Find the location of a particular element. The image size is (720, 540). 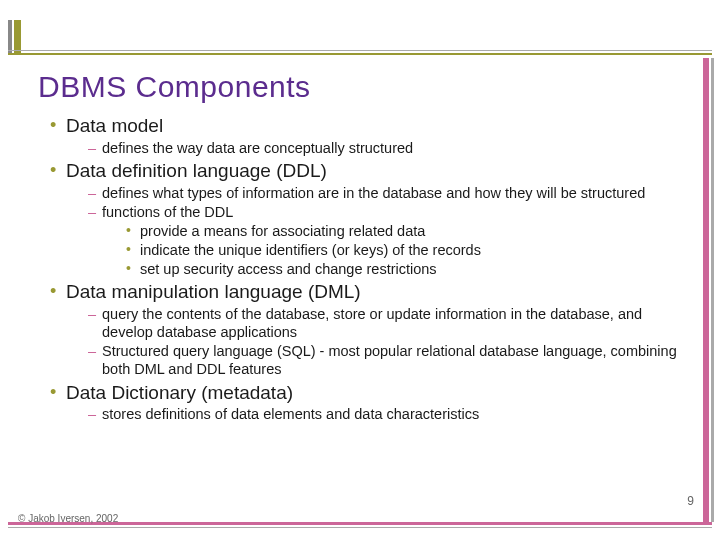

sub-bullet: defines what types of information are in… is located at coordinates (390, 193).